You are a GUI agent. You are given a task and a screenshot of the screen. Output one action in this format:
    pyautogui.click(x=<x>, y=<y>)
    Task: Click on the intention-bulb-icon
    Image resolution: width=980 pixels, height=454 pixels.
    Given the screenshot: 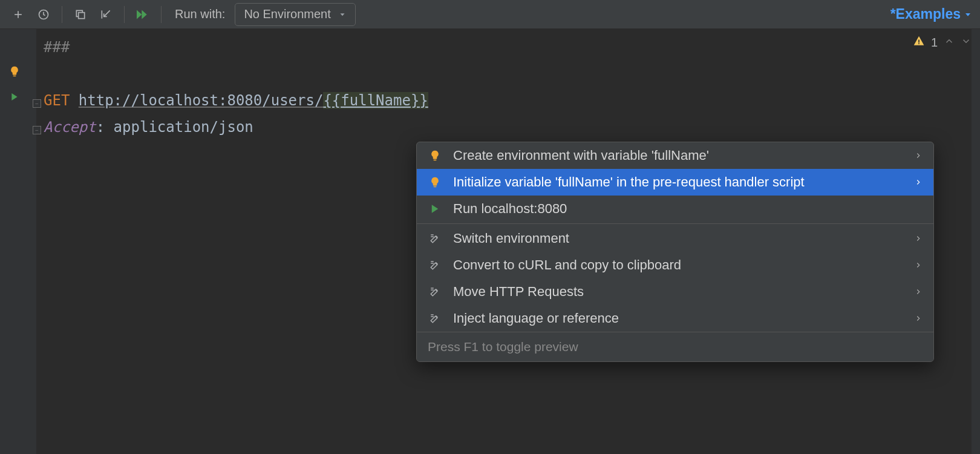 What is the action you would take?
    pyautogui.click(x=15, y=71)
    